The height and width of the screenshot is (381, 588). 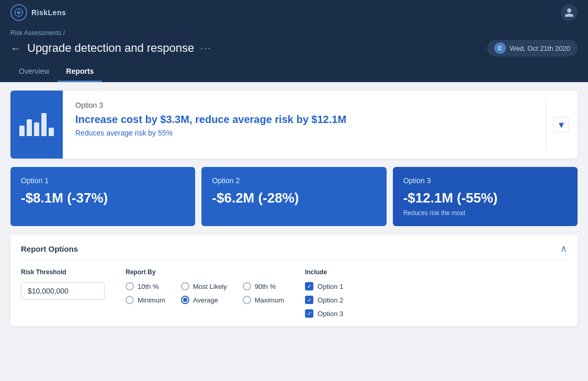 I want to click on radio-average-circle, so click(x=185, y=300).